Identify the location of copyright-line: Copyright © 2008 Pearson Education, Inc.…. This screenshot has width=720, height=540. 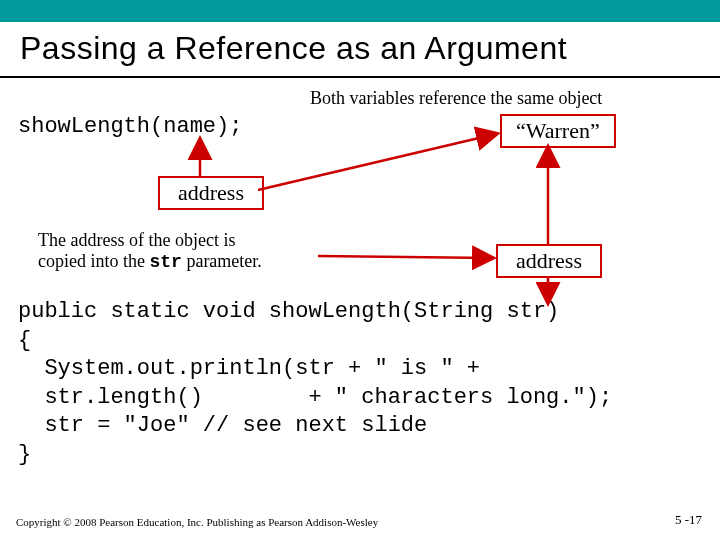
(197, 522).